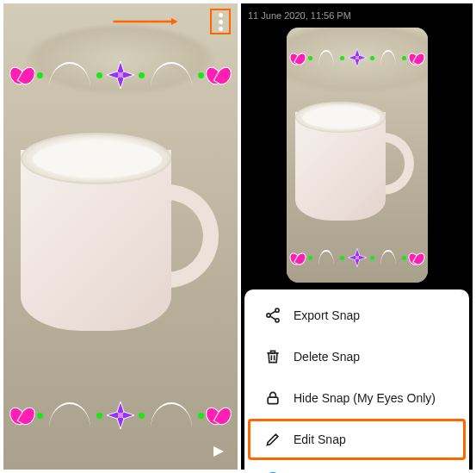  Describe the element at coordinates (219, 453) in the screenshot. I see `next-arrow-icon` at that location.